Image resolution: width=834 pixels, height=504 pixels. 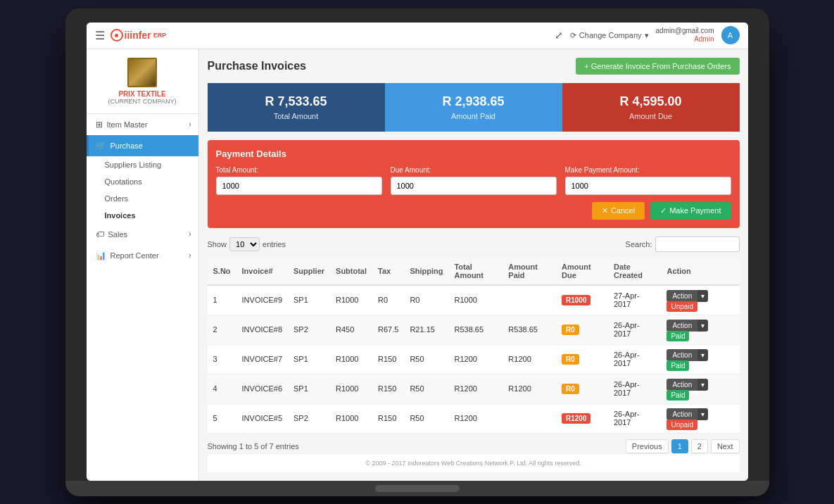 I want to click on cell-shipping: R0, so click(x=427, y=300).